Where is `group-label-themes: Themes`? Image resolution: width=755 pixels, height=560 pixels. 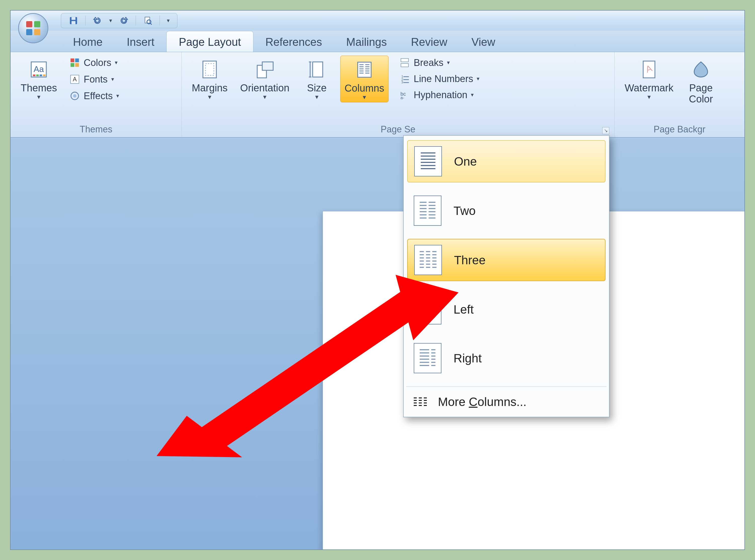 group-label-themes: Themes is located at coordinates (96, 129).